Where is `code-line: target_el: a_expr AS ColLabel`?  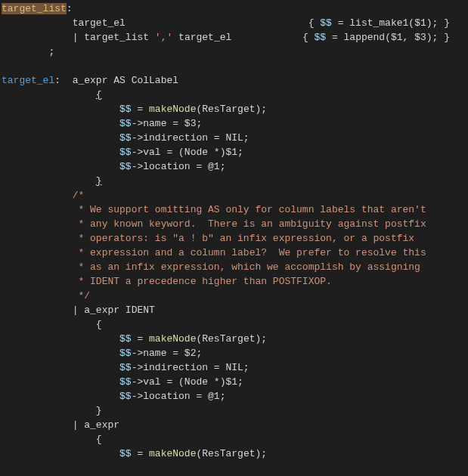
code-line: target_el: a_expr AS ColLabel is located at coordinates (234, 80).